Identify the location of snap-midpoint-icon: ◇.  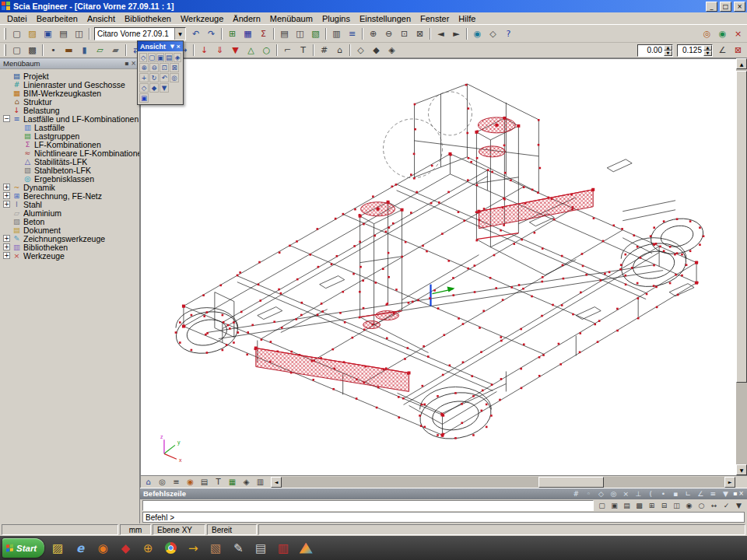
(601, 494).